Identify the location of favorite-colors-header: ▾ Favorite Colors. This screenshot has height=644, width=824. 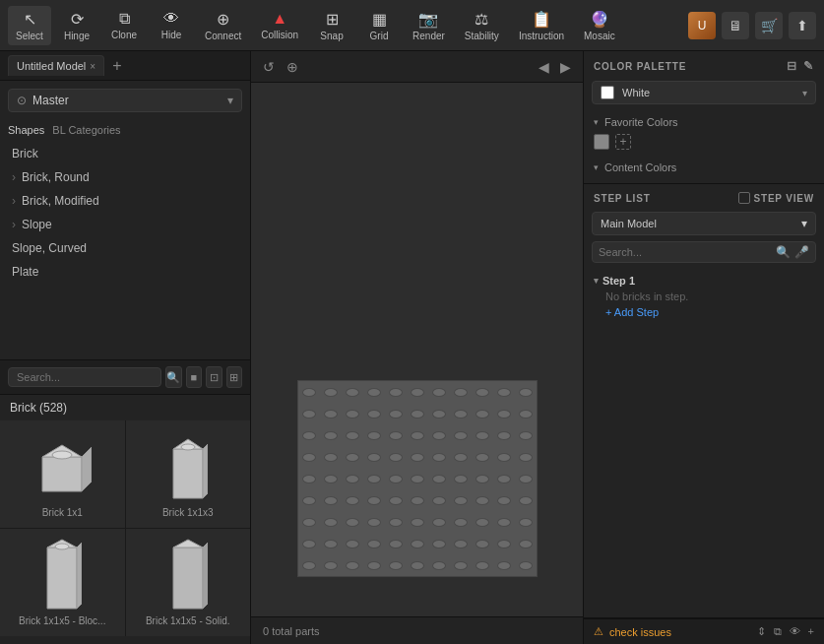
(704, 122).